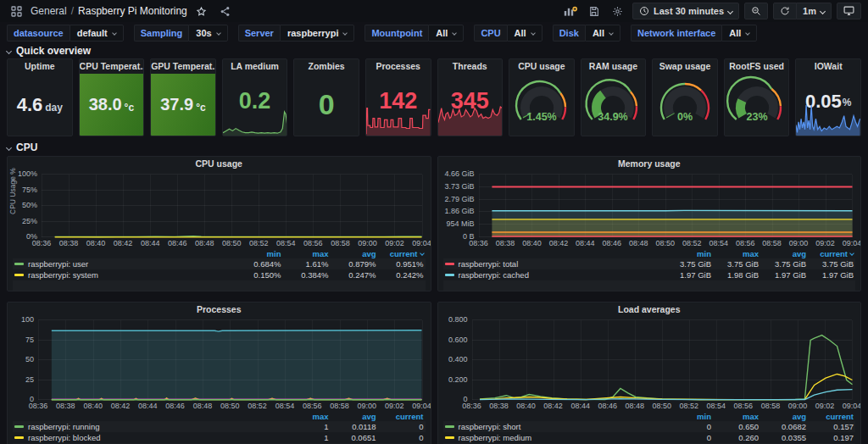 Image resolution: width=868 pixels, height=444 pixels. Describe the element at coordinates (663, 405) in the screenshot. I see `x-axis: 08:3608:3808:4008:4208:4408:4608:4808:50…` at that location.